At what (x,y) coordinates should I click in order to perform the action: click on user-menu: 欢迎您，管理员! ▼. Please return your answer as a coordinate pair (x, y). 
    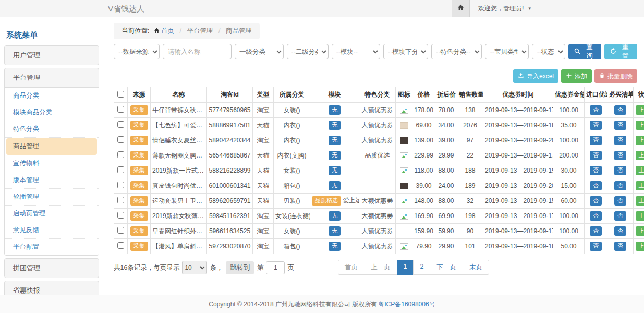
    Looking at the image, I should click on (505, 8).